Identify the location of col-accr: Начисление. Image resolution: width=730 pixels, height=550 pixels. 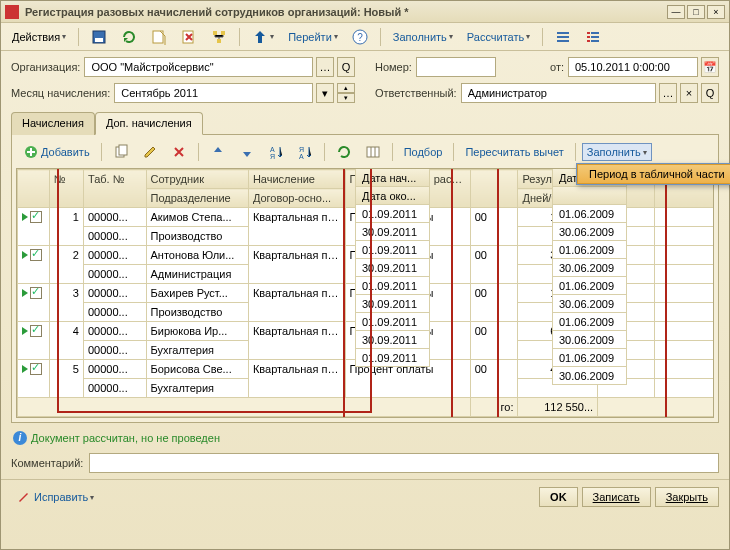
(296, 180).